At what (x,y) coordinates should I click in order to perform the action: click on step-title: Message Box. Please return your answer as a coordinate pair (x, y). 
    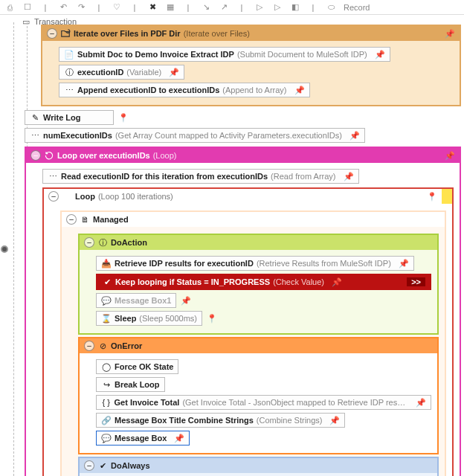
    Looking at the image, I should click on (141, 438).